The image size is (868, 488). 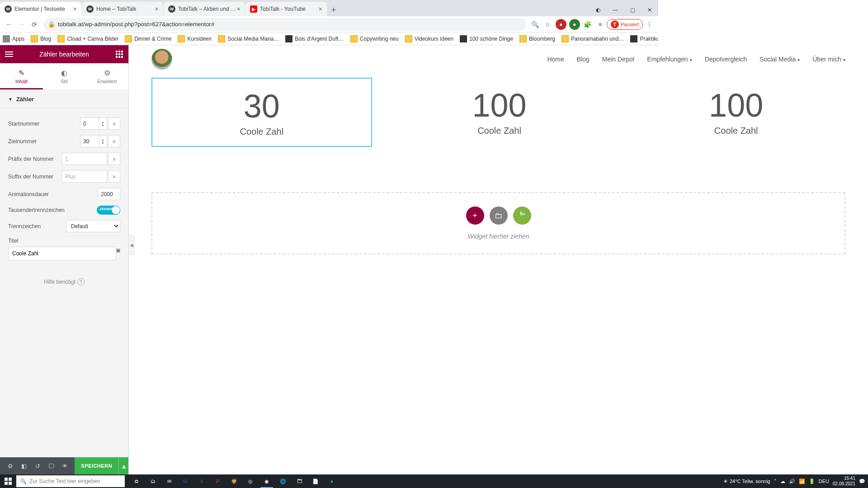 I want to click on bookmark: Blog, so click(x=41, y=39).